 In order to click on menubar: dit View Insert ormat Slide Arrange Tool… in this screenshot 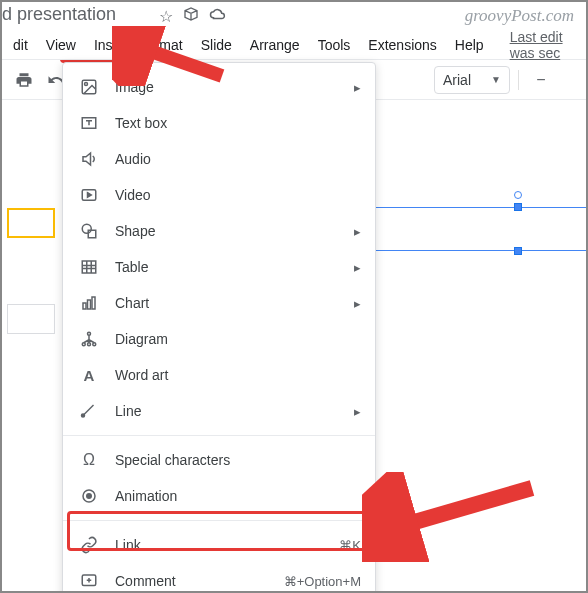, I will do `click(294, 45)`.